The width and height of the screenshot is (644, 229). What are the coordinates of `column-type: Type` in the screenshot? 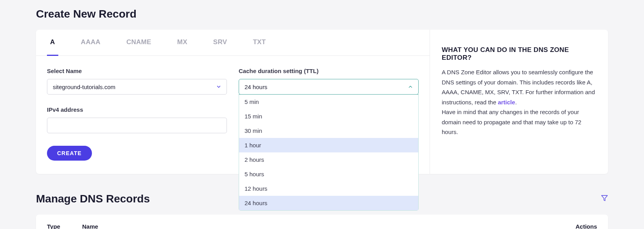 It's located at (65, 226).